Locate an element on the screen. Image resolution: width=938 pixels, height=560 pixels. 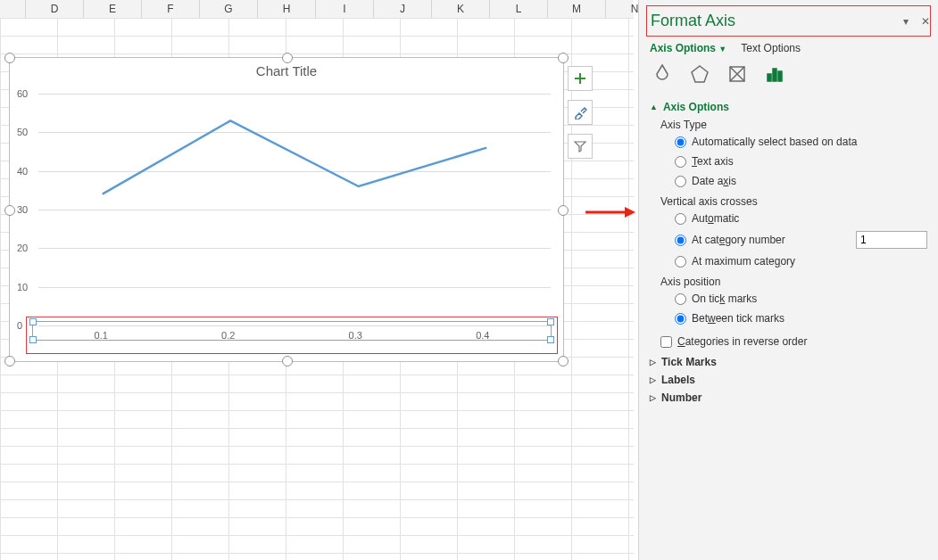
x-tick-label: 0.3 is located at coordinates (355, 335).